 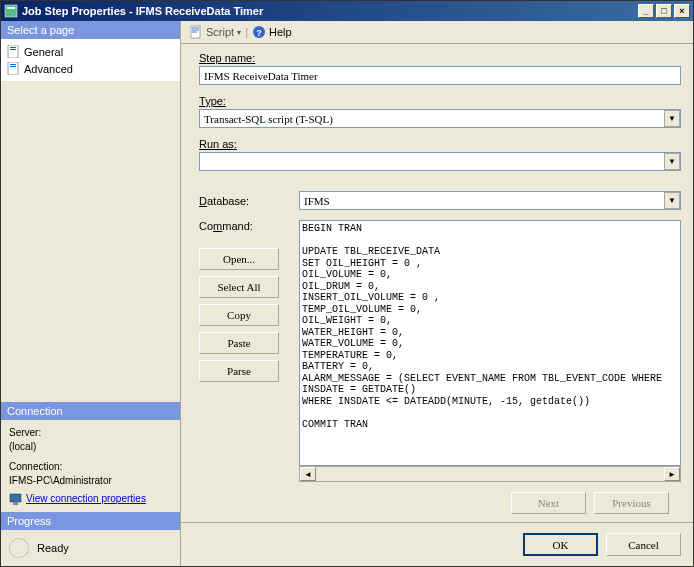 I want to click on progress-header: Progress, so click(x=90, y=521).